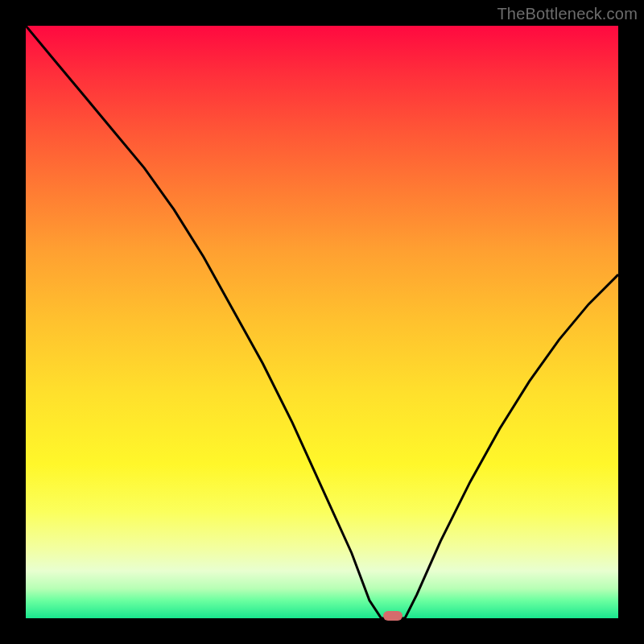 This screenshot has width=644, height=644. Describe the element at coordinates (567, 14) in the screenshot. I see `watermark-text: TheBottleneck.com` at that location.